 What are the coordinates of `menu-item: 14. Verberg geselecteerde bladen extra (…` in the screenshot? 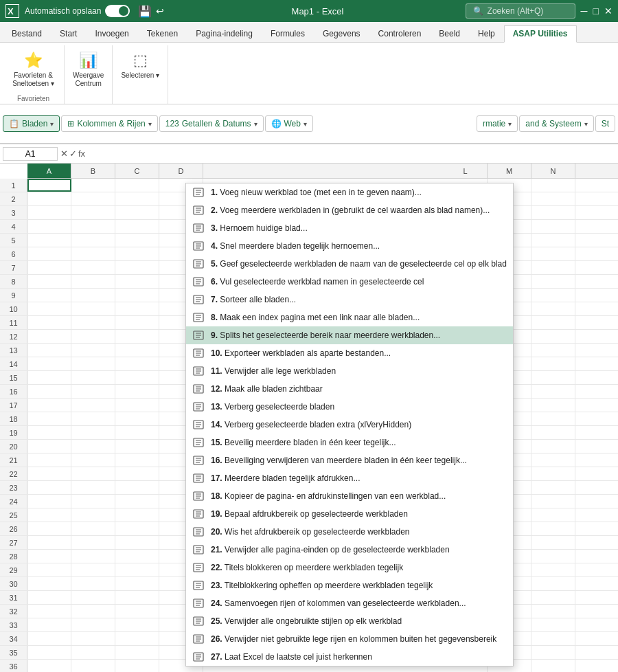 It's located at (350, 425).